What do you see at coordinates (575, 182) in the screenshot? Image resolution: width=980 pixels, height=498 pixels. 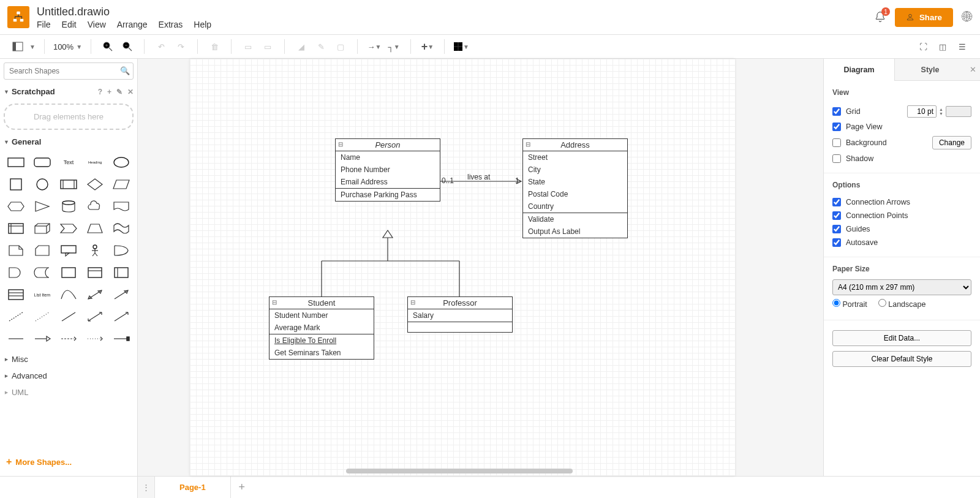 I see `uml-attr: State` at bounding box center [575, 182].